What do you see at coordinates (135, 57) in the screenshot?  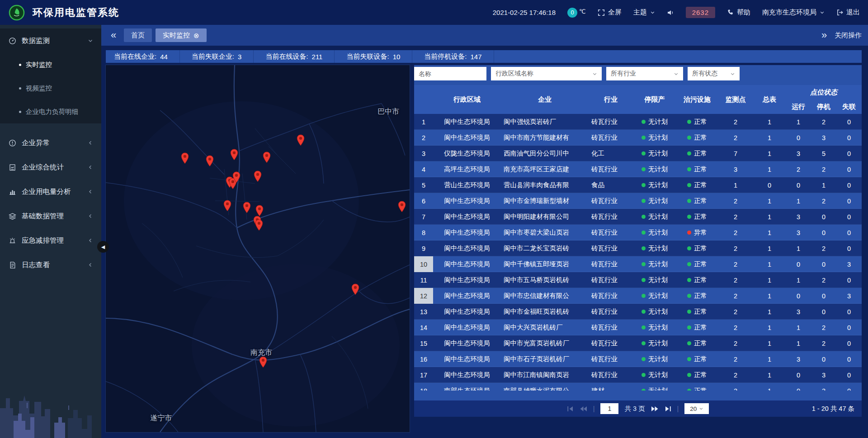 I see `stat-label: 当前在线企业:` at bounding box center [135, 57].